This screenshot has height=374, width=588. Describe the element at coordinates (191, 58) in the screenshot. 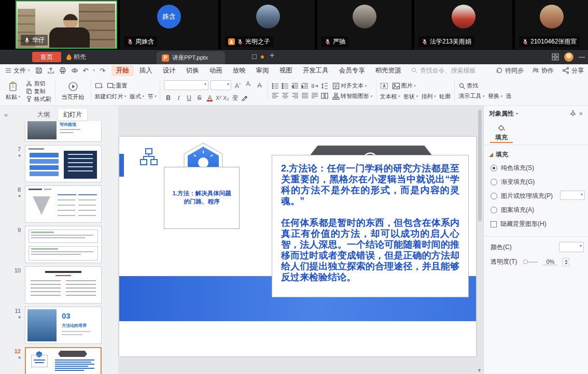

I see `document-tab: P 讲座PPT.pptx` at that location.